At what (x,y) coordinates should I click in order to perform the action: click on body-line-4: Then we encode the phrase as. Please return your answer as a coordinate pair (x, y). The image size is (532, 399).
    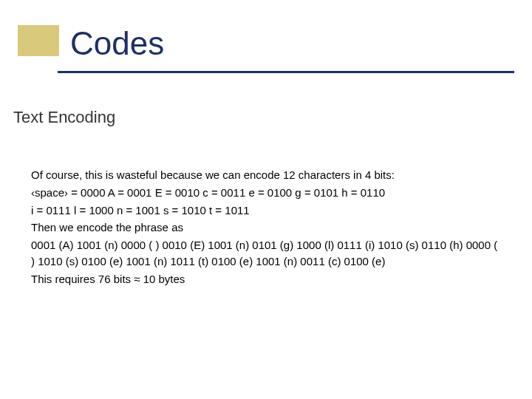
    Looking at the image, I should click on (267, 228).